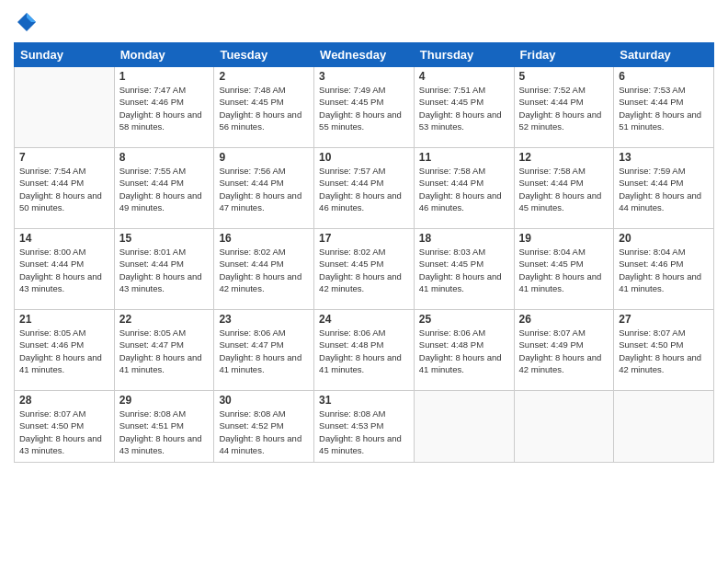  What do you see at coordinates (165, 109) in the screenshot?
I see `day-info: Sunrise: 7:47 AMSunset: 4:46 PMDaylight:…` at bounding box center [165, 109].